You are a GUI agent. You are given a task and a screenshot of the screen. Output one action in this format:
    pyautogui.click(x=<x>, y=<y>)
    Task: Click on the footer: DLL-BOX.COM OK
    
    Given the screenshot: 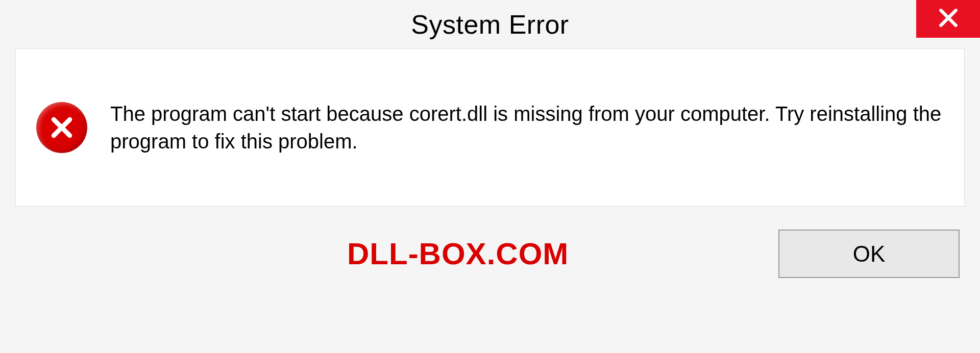 What is the action you would take?
    pyautogui.click(x=490, y=254)
    